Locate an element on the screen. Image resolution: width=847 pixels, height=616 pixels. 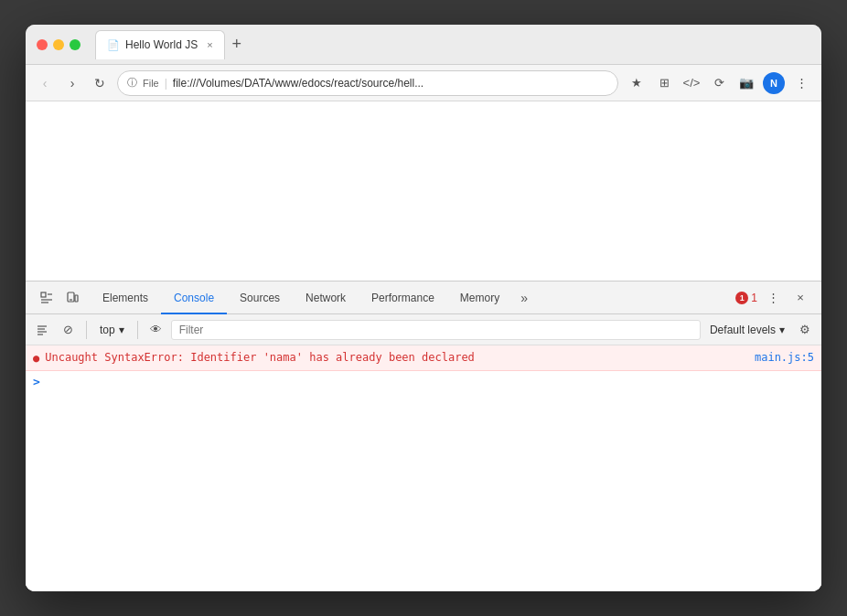
screenshot-icon: 📷 is located at coordinates (746, 83).